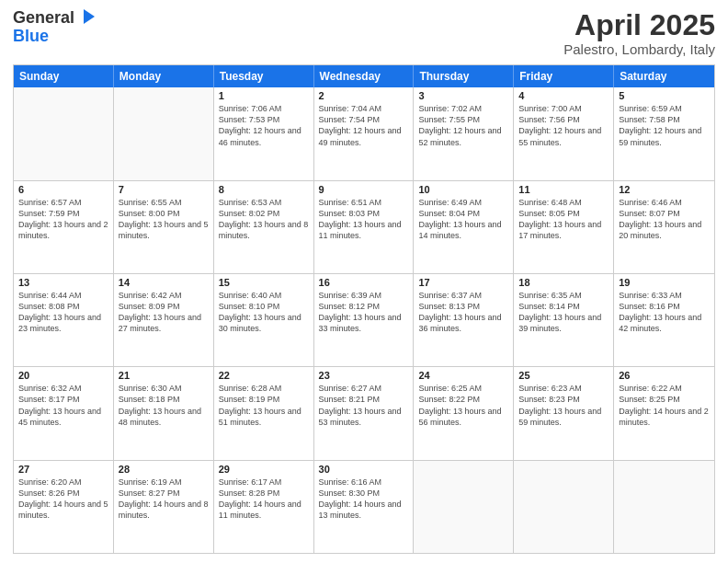  I want to click on header: General Blue April 2025 Palestro, Lombar…, so click(364, 33).